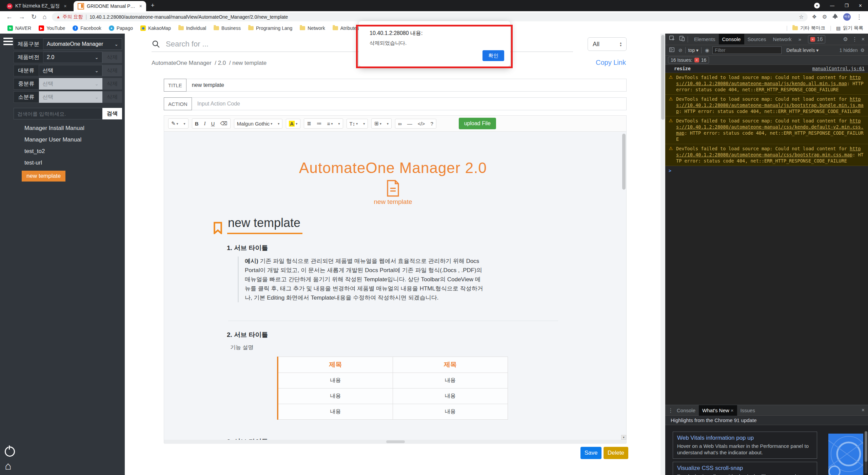 The height and width of the screenshot is (475, 868). What do you see at coordinates (783, 39) in the screenshot?
I see `devtools-tab-network: Network` at bounding box center [783, 39].